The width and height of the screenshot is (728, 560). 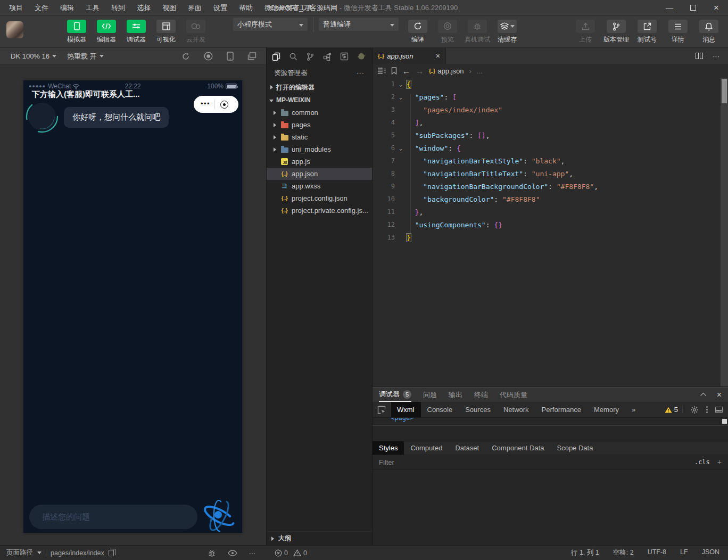 I want to click on indent-setting: 空格: 2, so click(x=624, y=553).